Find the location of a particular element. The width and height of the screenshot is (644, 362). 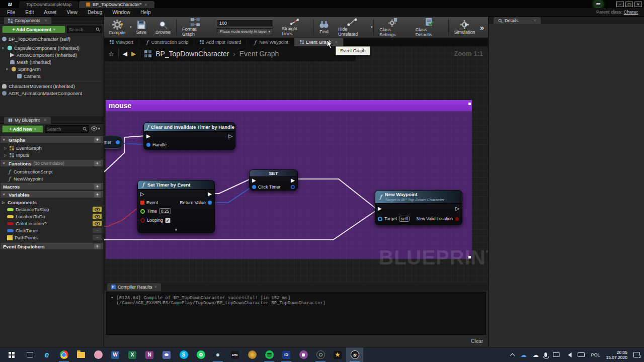

node-new-waypoint: ƒ New Waypoint Target is BP Top Down Cha… is located at coordinates (419, 208).